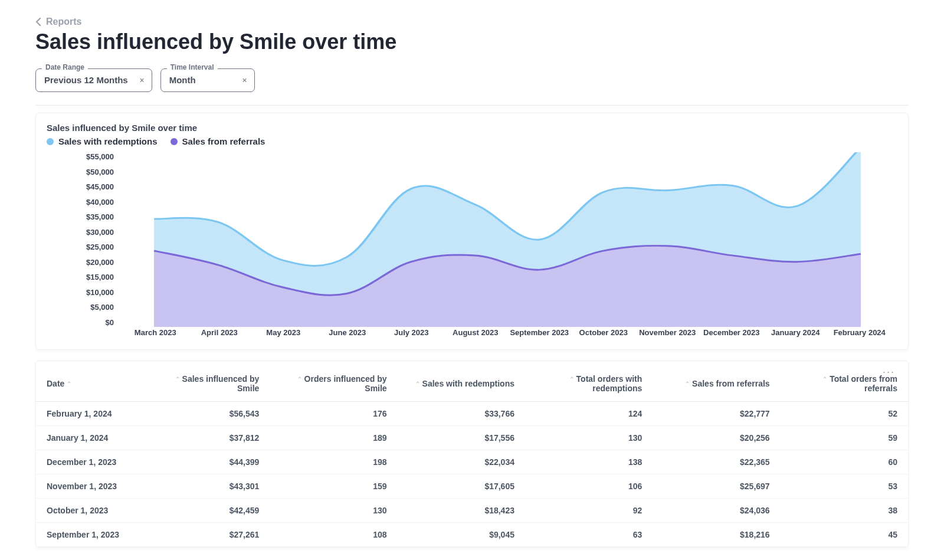 Image resolution: width=944 pixels, height=560 pixels. Describe the element at coordinates (461, 382) in the screenshot. I see `column-header: ⌃Sales with redemptions` at that location.